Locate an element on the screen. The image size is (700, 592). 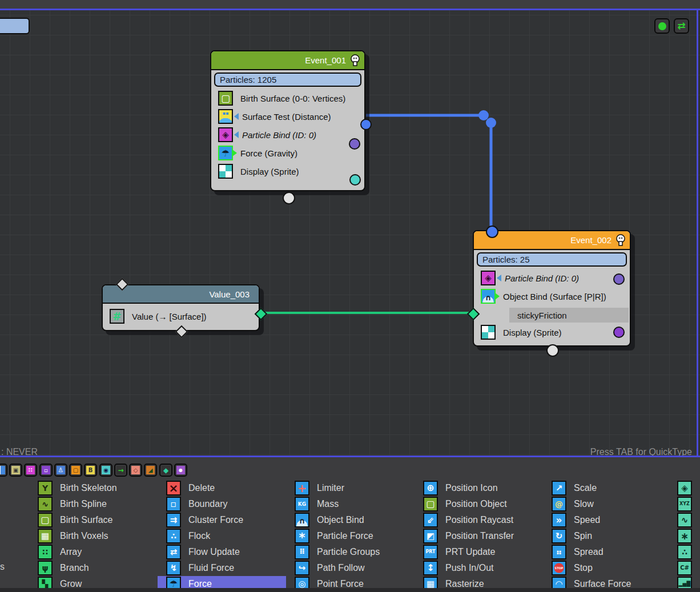
scale-icon is located at coordinates (559, 488).